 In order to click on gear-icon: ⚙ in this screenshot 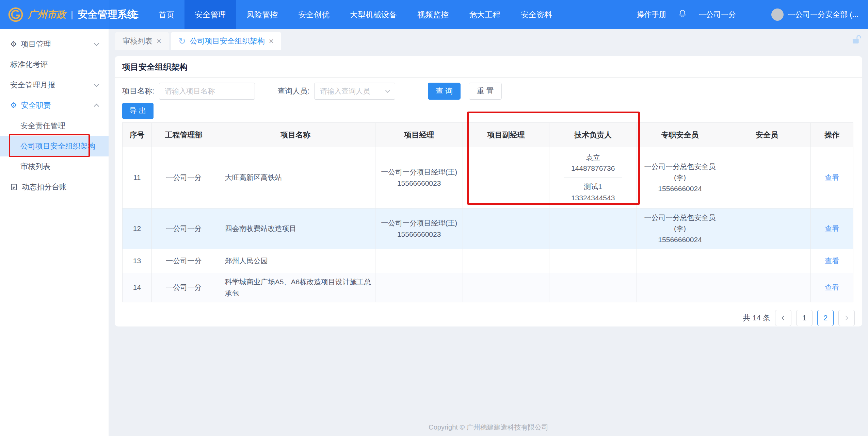, I will do `click(14, 44)`.